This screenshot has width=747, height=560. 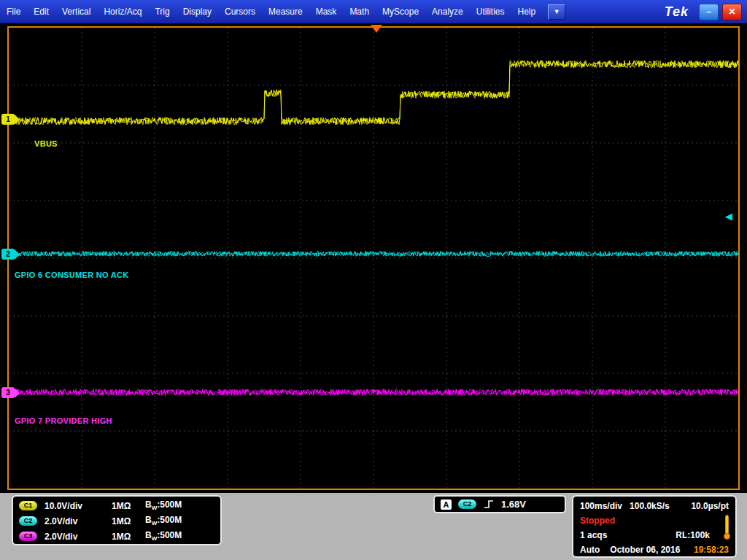 What do you see at coordinates (649, 506) in the screenshot?
I see `sample-rate-value: 100.0kS/s` at bounding box center [649, 506].